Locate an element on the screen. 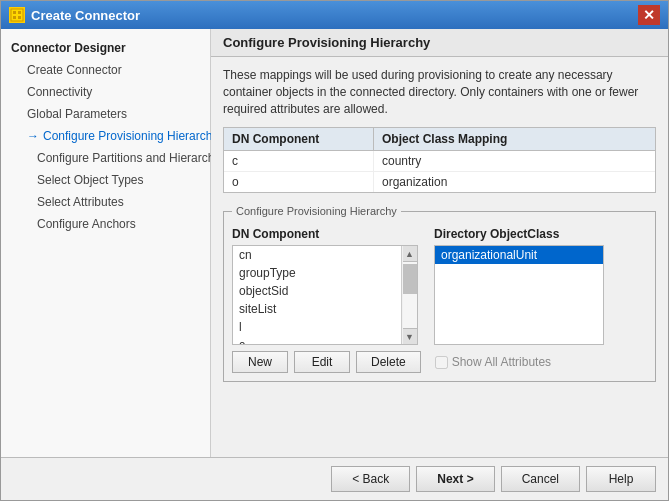 The image size is (669, 501). configure-legend-label: Configure Provisioning Hierarchy is located at coordinates (316, 211).